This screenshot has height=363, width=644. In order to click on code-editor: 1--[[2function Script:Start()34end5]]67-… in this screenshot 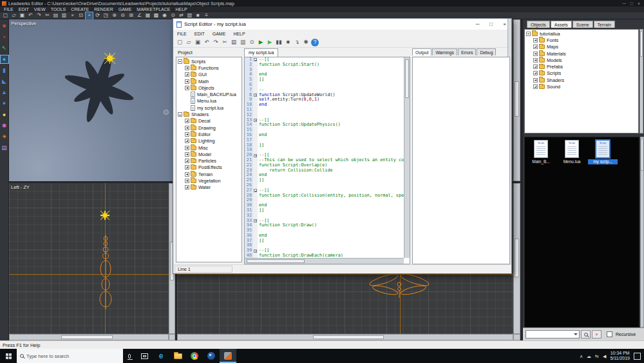, I will do `click(327, 161)`.